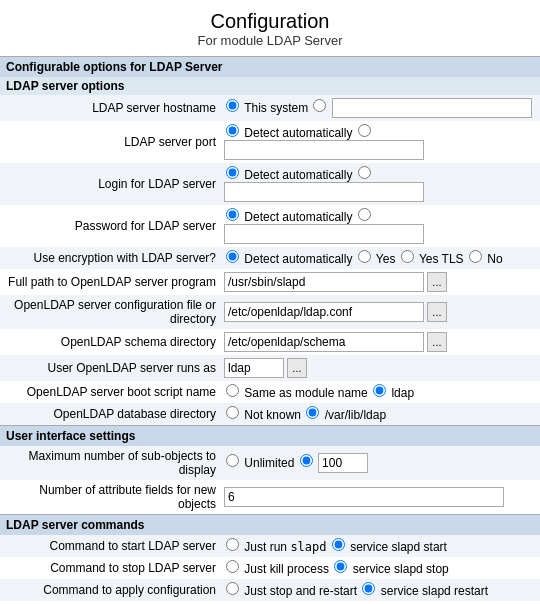 The width and height of the screenshot is (540, 604). I want to click on apply-cmd-radio-just, so click(232, 588).